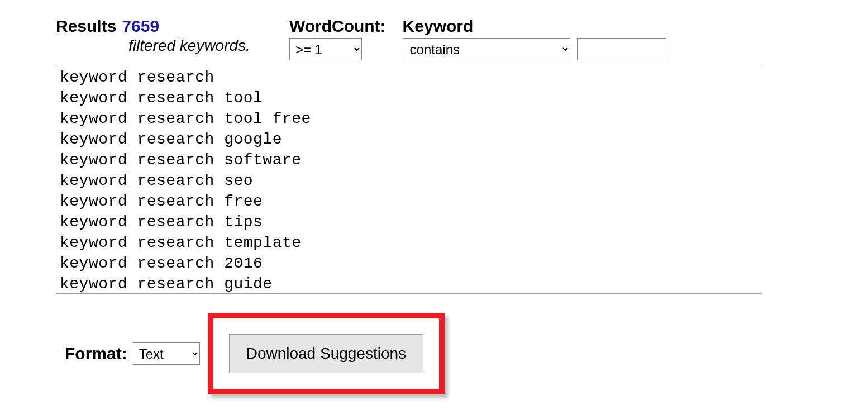 The height and width of the screenshot is (419, 868). Describe the element at coordinates (166, 354) in the screenshot. I see `format-select: Text` at that location.